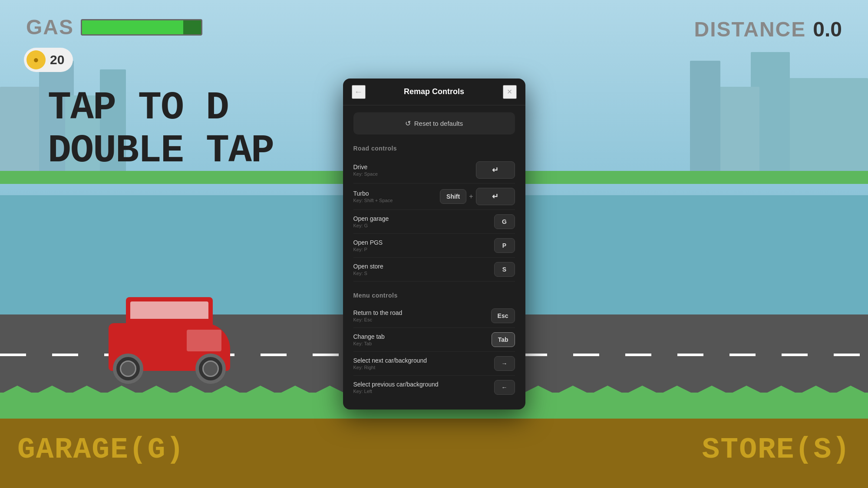 This screenshot has width=868, height=488. Describe the element at coordinates (510, 92) in the screenshot. I see `close-button: ×` at that location.